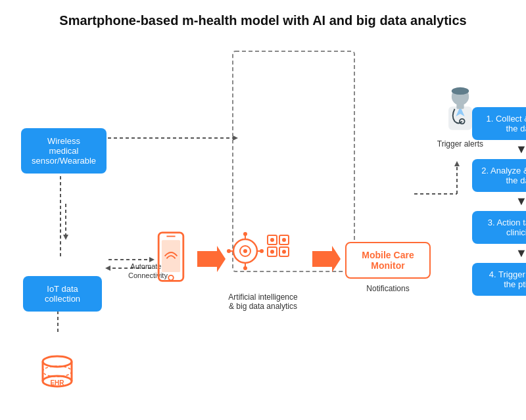  What do you see at coordinates (388, 289) in the screenshot?
I see `notifications-text: Notifications` at bounding box center [388, 289].